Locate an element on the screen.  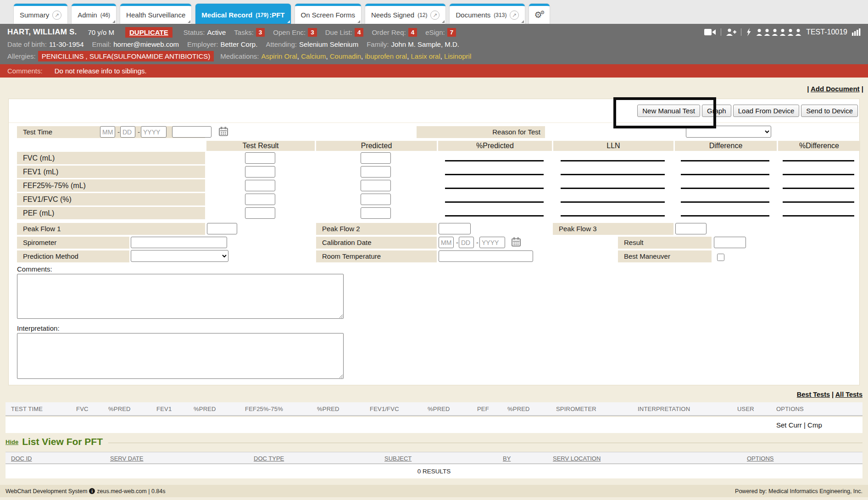
add-document-row: | Add Document | is located at coordinates (835, 89).